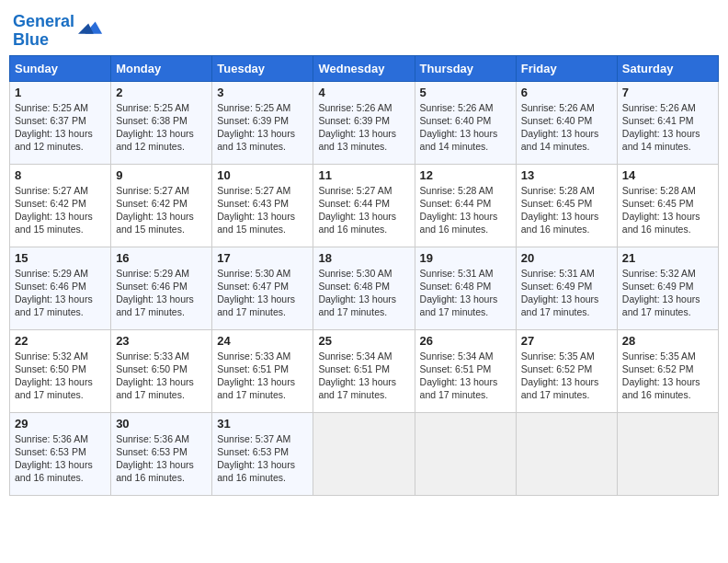 This screenshot has width=728, height=563. Describe the element at coordinates (162, 340) in the screenshot. I see `day-number: 23` at that location.